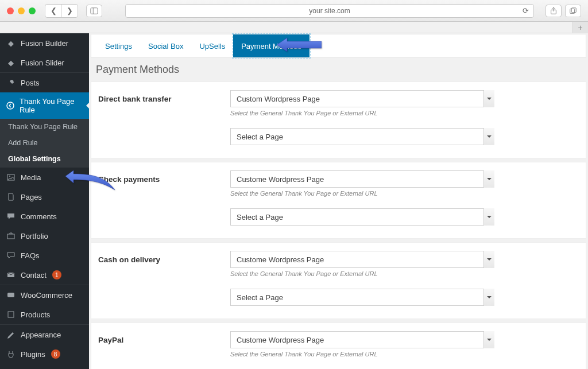  What do you see at coordinates (45, 354) in the screenshot?
I see `sidebar-item-plugins: Plugins 8` at bounding box center [45, 354].